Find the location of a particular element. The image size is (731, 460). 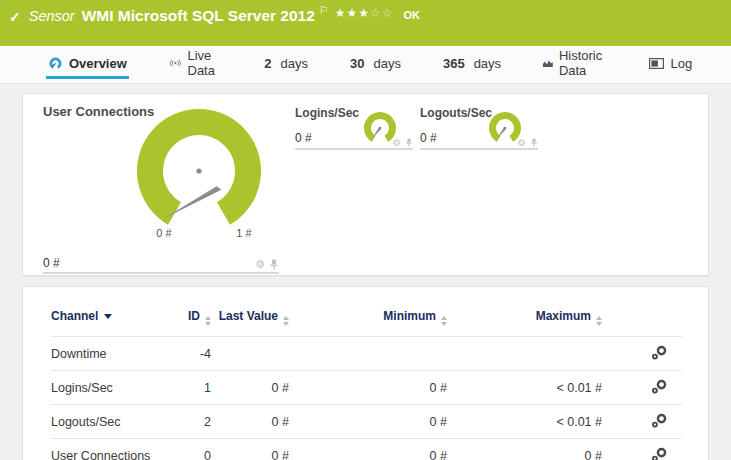

column-header-maximum: Maximum is located at coordinates (524, 321).